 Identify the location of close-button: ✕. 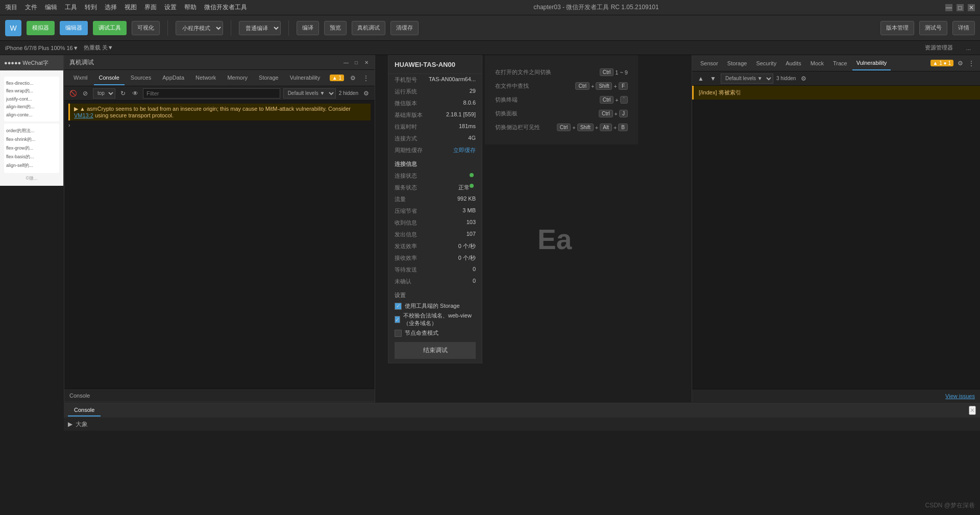
(971, 8).